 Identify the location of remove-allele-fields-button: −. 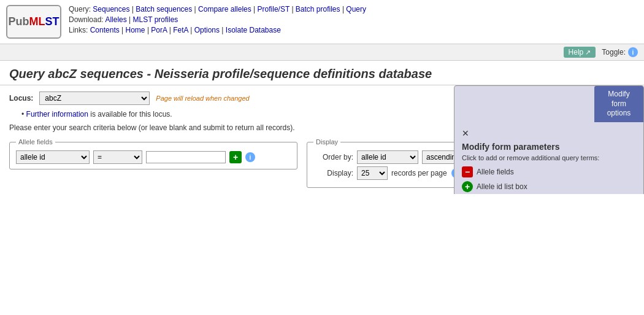
(467, 172).